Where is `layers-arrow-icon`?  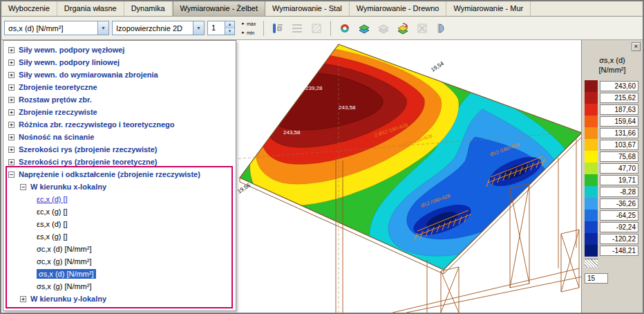
layers-arrow-icon is located at coordinates (403, 28).